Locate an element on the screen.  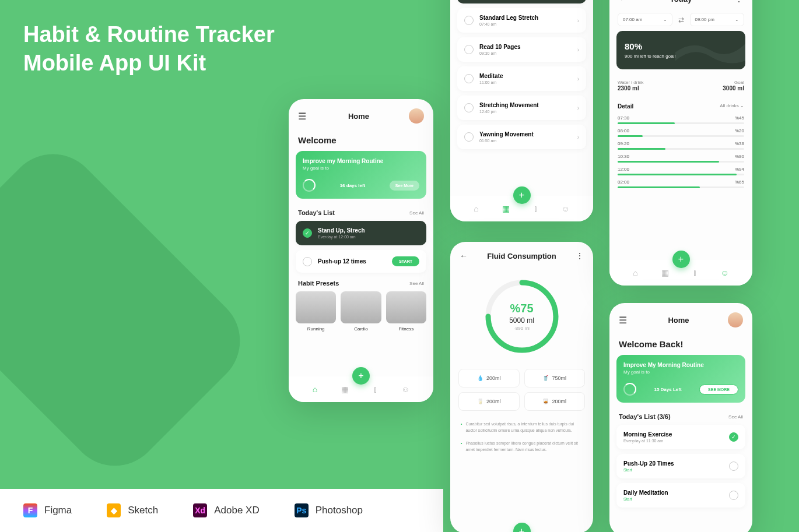
item-sub: 01:50 am is located at coordinates (525, 141).